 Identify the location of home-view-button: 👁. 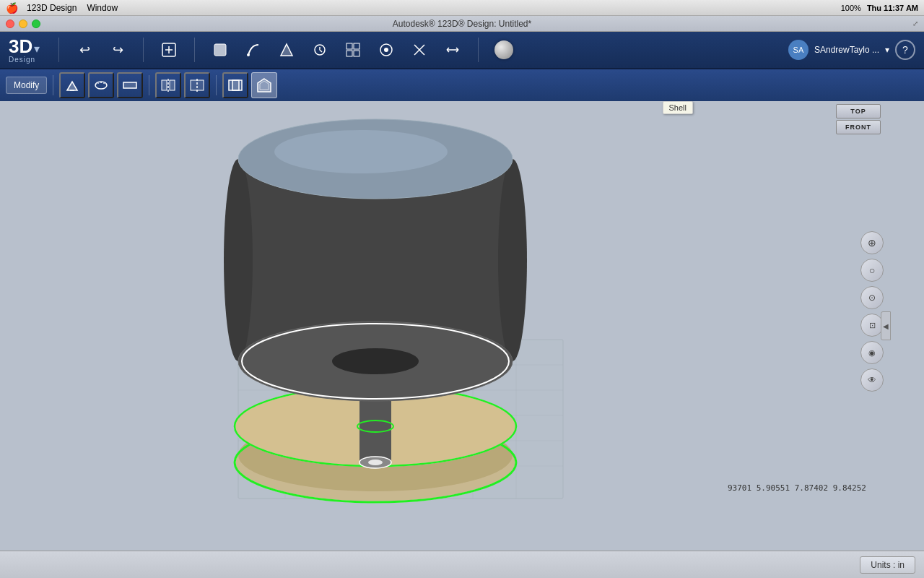
(872, 380).